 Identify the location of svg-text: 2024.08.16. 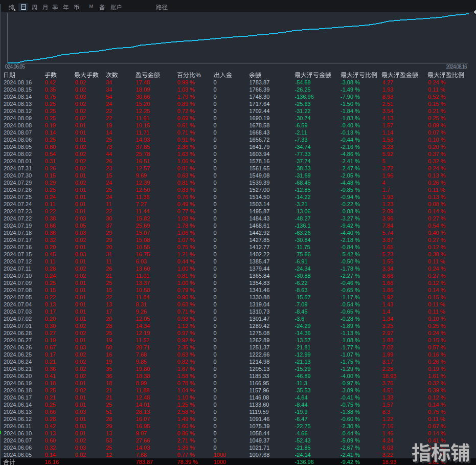
(457, 67).